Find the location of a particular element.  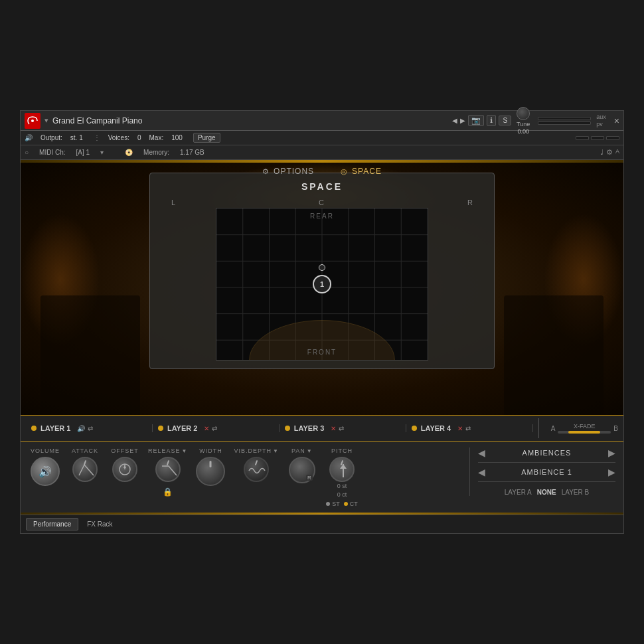

st-ct-row: ST CT is located at coordinates (342, 504).